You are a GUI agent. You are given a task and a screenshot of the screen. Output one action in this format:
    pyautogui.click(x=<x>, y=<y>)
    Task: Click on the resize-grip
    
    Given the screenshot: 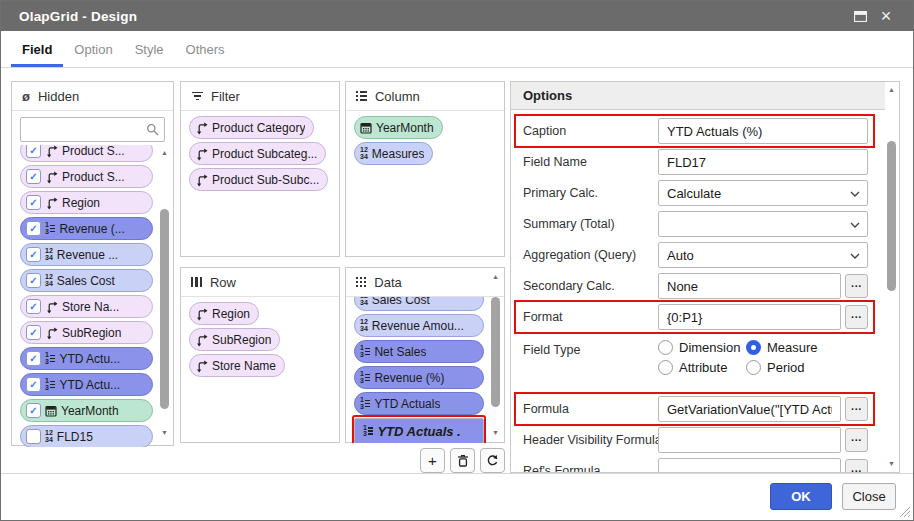 What is the action you would take?
    pyautogui.click(x=904, y=512)
    